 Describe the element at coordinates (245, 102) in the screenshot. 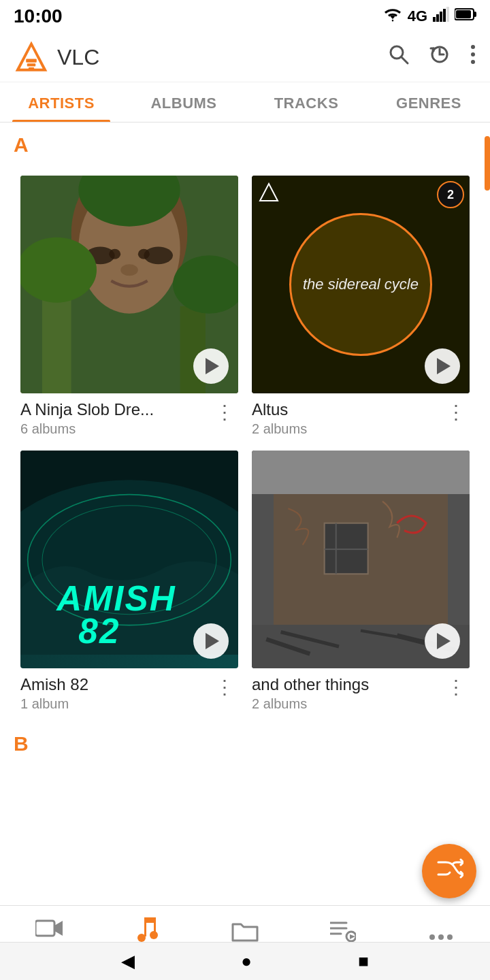

I see `tab-bar: ARTISTS ALBUMS TRACKS GENRES` at that location.